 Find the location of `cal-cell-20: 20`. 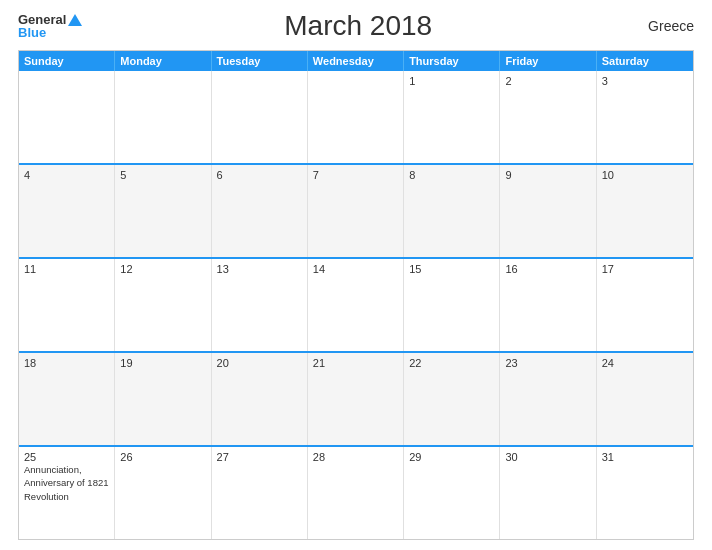

cal-cell-20: 20 is located at coordinates (260, 399).